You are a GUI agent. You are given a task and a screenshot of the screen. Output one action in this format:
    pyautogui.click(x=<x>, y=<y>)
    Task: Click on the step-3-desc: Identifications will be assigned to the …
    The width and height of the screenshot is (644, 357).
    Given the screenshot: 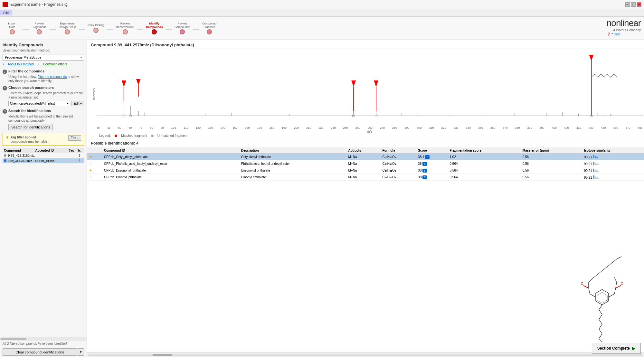 What is the action you would take?
    pyautogui.click(x=43, y=118)
    